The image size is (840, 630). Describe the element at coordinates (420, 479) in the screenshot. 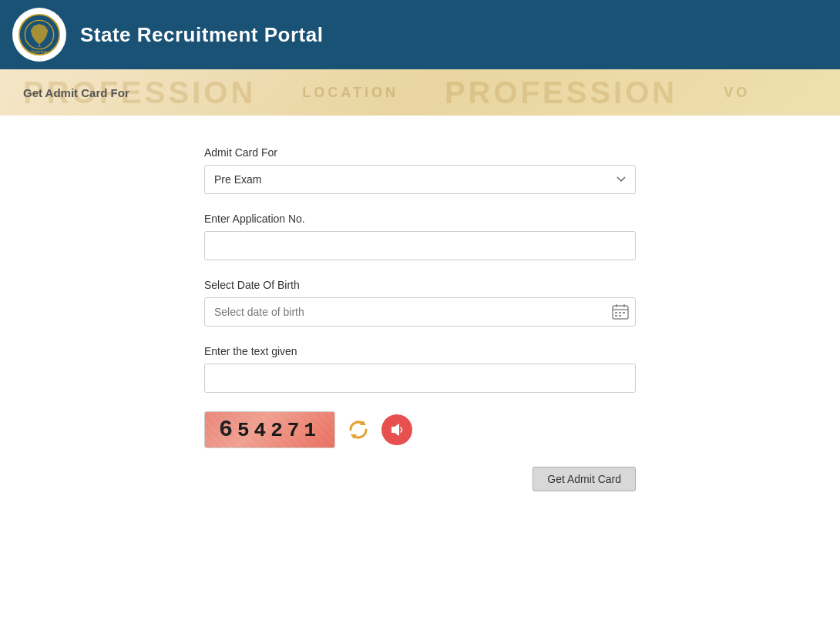

I see `submit-row: Get Admit Card` at that location.